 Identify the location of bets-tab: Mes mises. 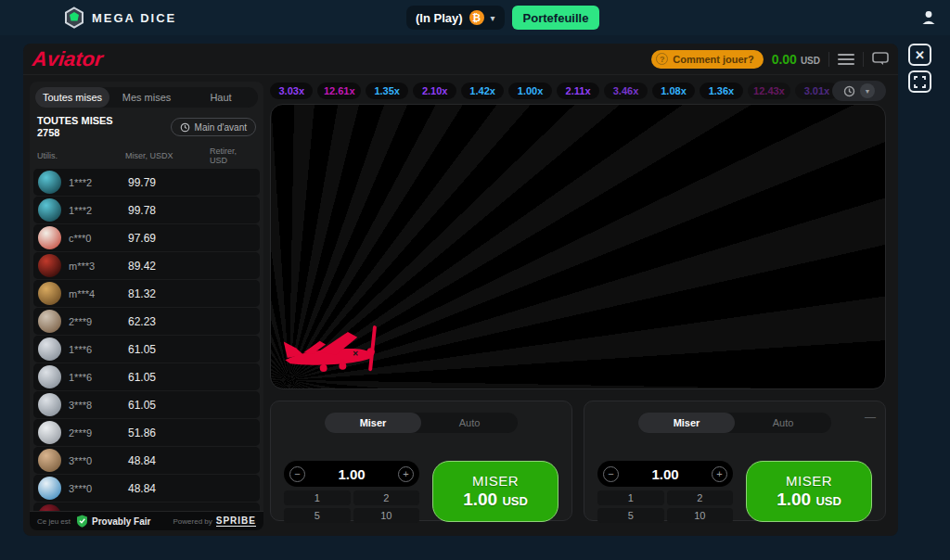
(147, 97).